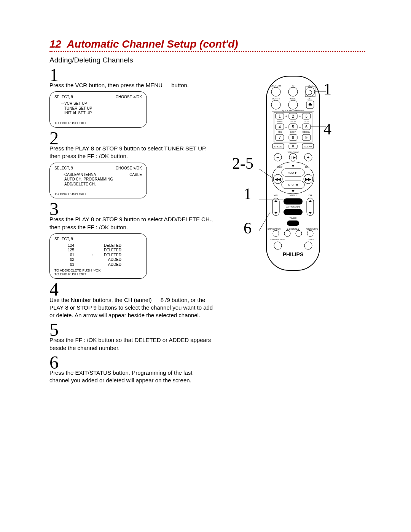 The width and height of the screenshot is (411, 532). I want to click on svg-text: 3, so click(306, 117).